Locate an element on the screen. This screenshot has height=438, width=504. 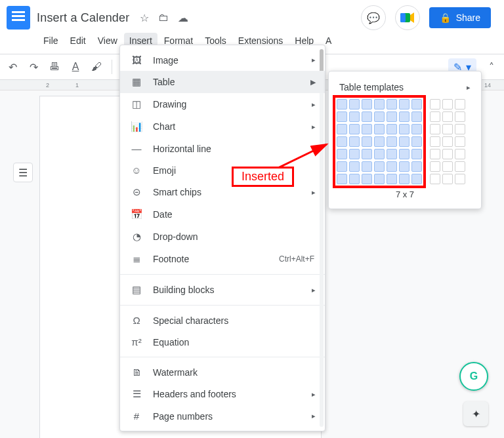
insert-date: 📅 Date is located at coordinates (222, 214).